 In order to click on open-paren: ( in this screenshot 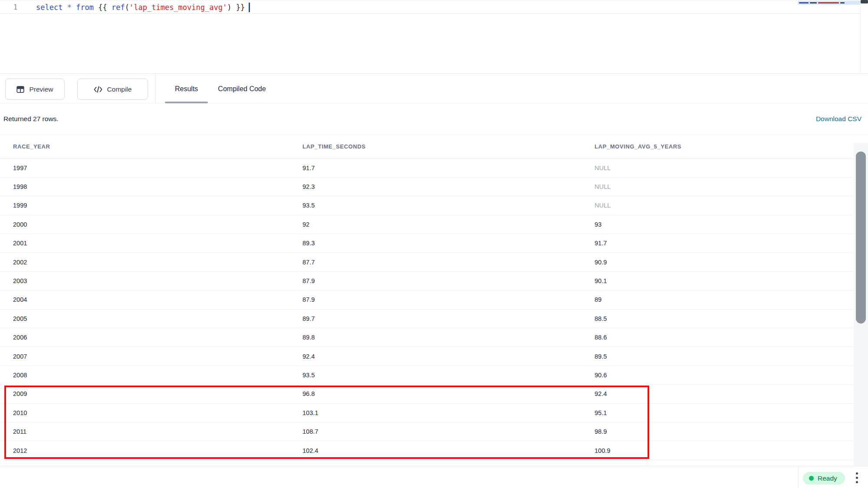, I will do `click(127, 7)`.